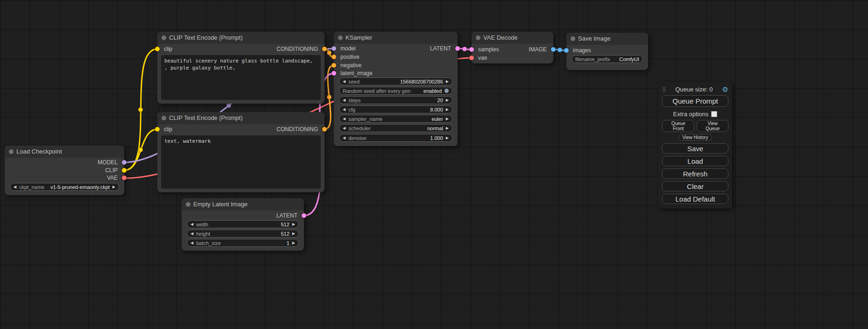 The width and height of the screenshot is (868, 329). I want to click on input-port-images, so click(566, 50).